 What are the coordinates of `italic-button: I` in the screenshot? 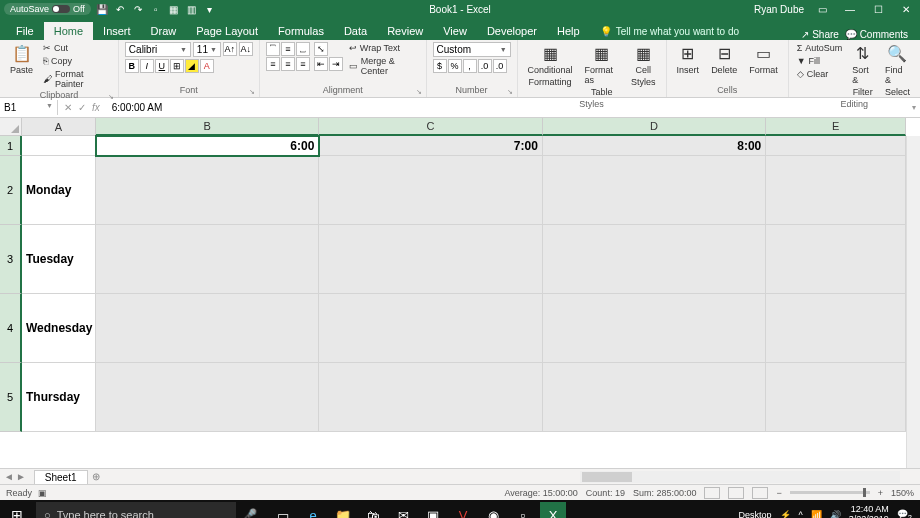 It's located at (147, 66).